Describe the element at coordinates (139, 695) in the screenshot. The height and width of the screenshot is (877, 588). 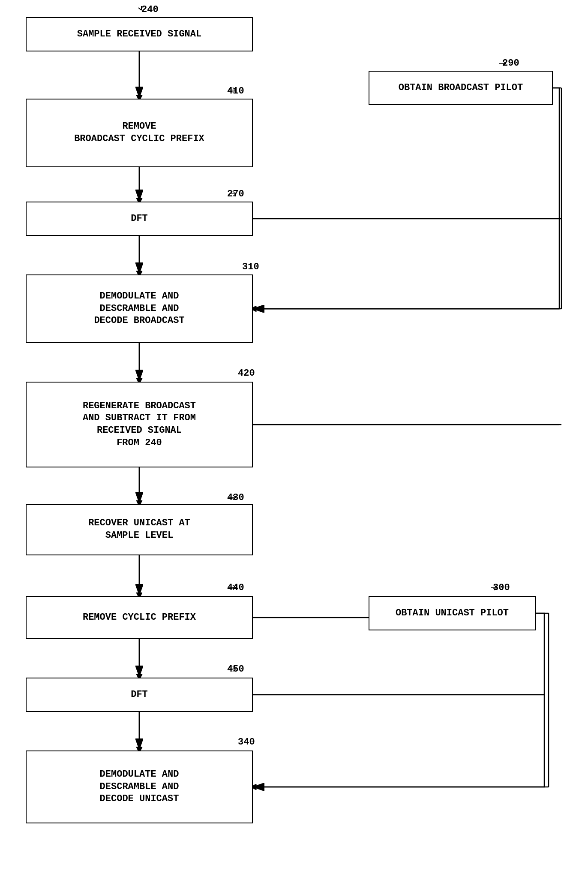
I see `dft2-box: DFT` at that location.